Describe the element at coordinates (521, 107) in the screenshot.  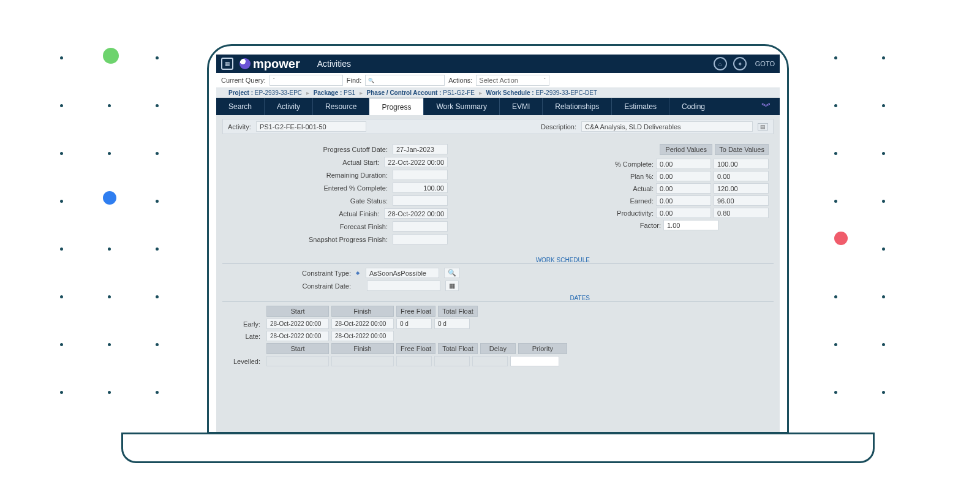
I see `tab-evmi: EVMI` at that location.